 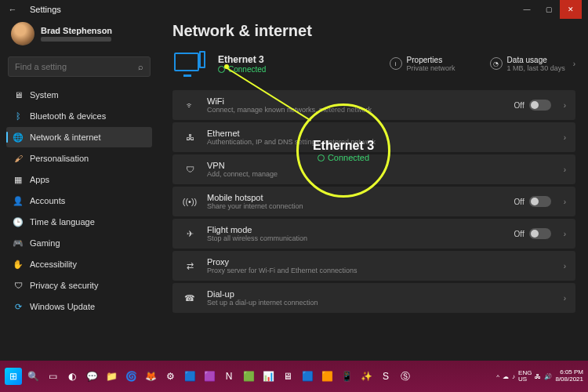 What do you see at coordinates (209, 376) in the screenshot?
I see `app-icon: 🟪` at bounding box center [209, 376].